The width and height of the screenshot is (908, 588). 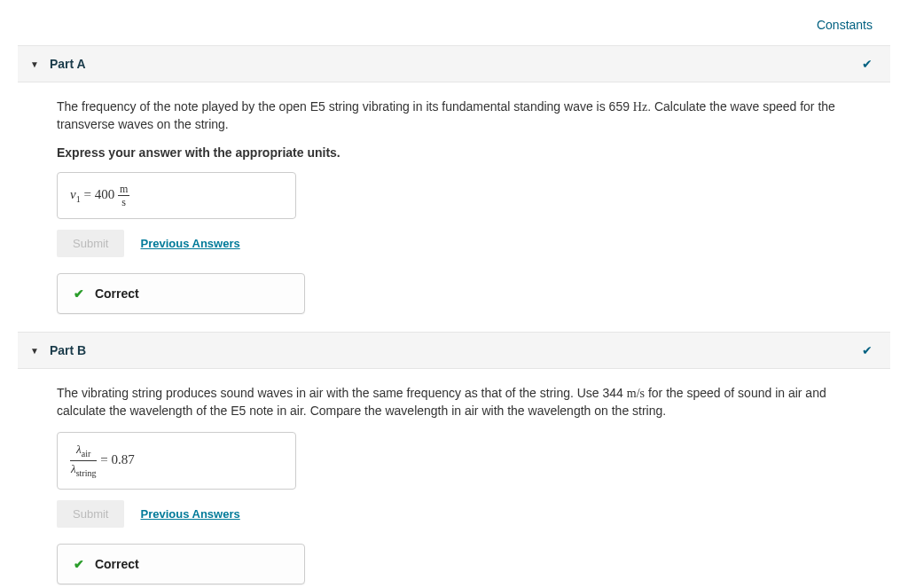 What do you see at coordinates (454, 64) in the screenshot?
I see `part-a-header: ▼ Part A ✔` at bounding box center [454, 64].